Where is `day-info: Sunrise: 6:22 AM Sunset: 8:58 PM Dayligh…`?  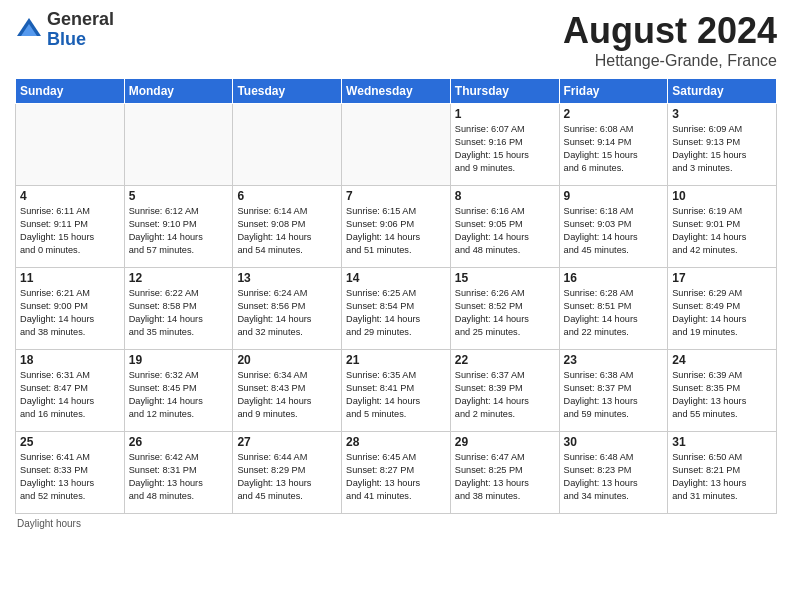 day-info: Sunrise: 6:22 AM Sunset: 8:58 PM Dayligh… is located at coordinates (179, 313).